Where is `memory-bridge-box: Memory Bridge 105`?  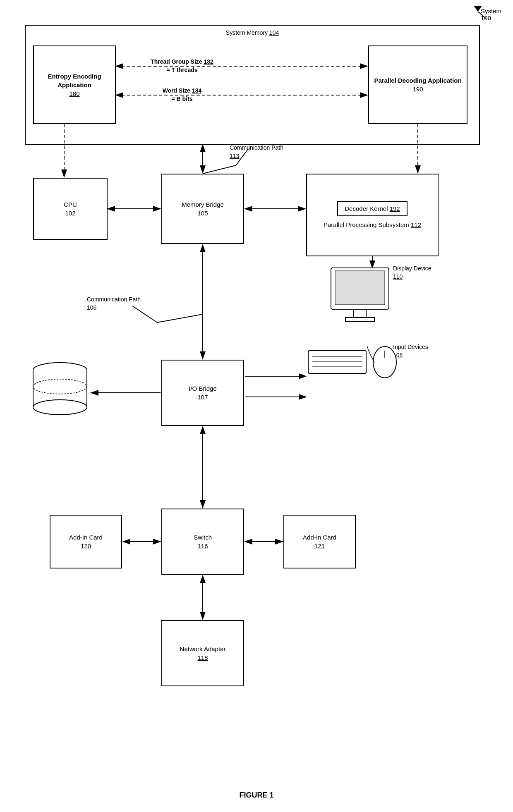 memory-bridge-box: Memory Bridge 105 is located at coordinates (203, 209).